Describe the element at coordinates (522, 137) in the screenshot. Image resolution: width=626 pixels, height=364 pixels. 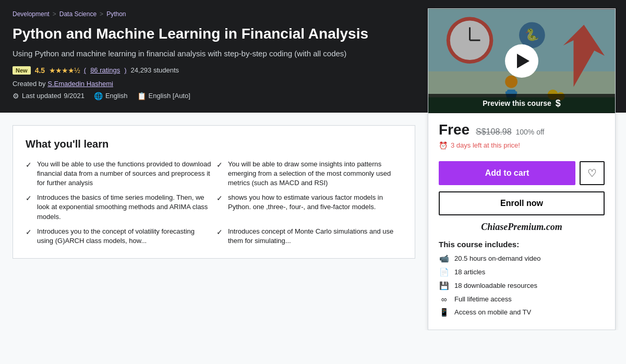
I see `price-section: Free S$108.98 100% off ⏰ 3 days left at …` at that location.